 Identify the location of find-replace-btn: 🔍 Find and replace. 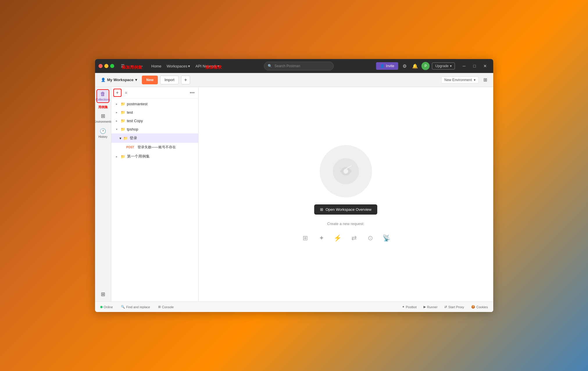
(135, 307).